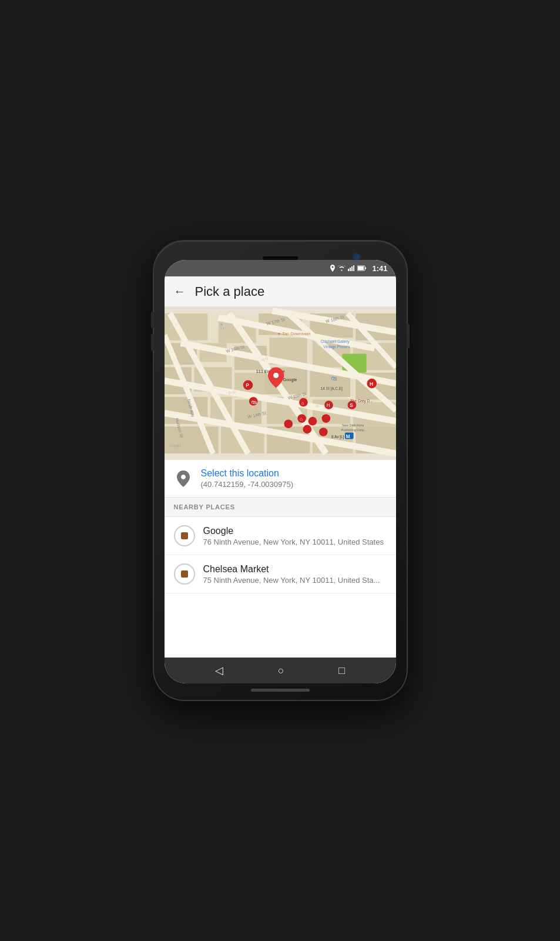 This screenshot has height=941, width=560. Describe the element at coordinates (247, 485) in the screenshot. I see `select-location-coords: (40.7412159, -74.0030975)` at that location.